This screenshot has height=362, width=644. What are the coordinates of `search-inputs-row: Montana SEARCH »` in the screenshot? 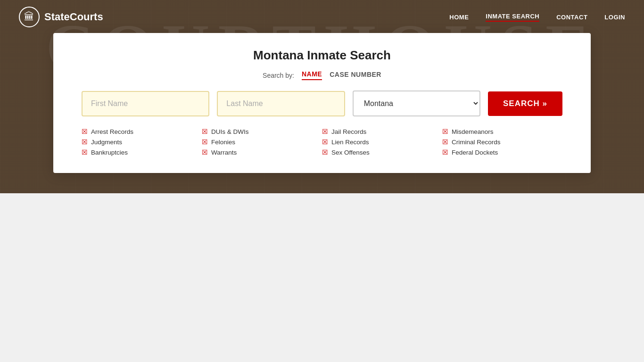 It's located at (322, 104).